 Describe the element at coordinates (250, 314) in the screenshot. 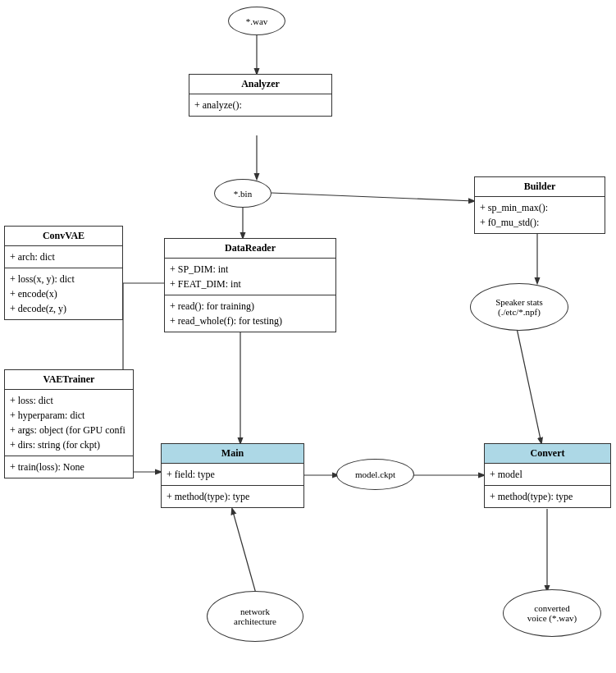

I see `datareader-methods: + read(): for training)+ read_whole(f): …` at that location.